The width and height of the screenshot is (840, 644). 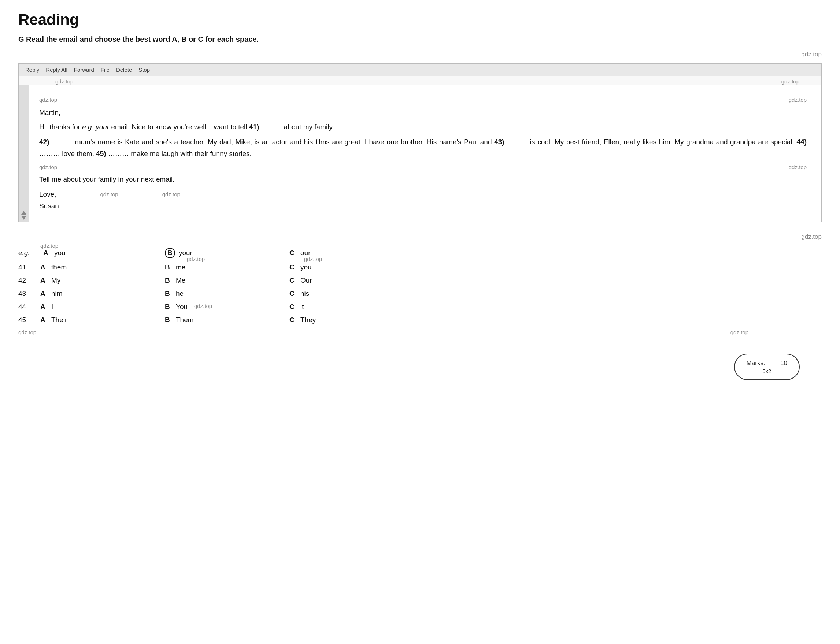 I want to click on answer-45-c: C They, so click(x=352, y=320).